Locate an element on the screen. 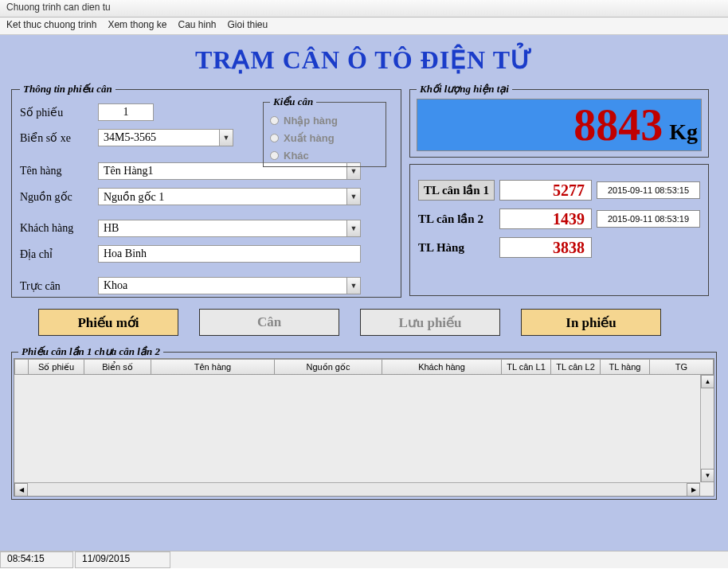  button-in-phieu: In phiếu is located at coordinates (591, 322).